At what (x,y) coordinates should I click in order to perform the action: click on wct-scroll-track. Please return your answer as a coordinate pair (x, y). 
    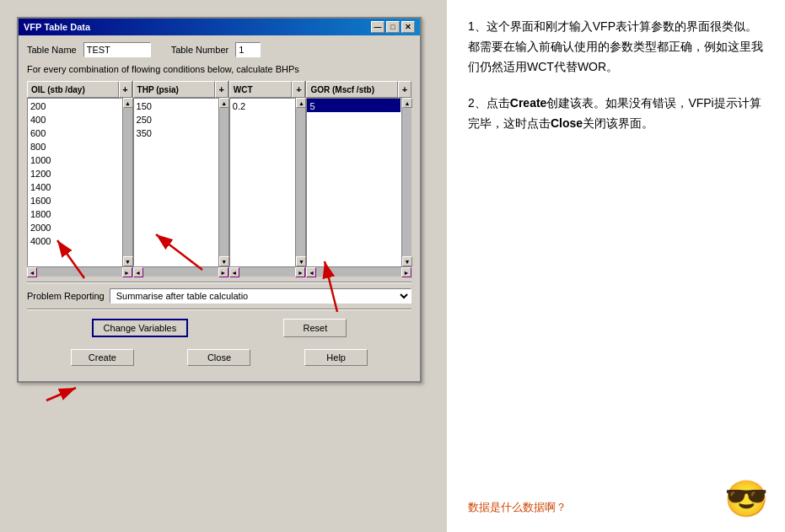
    Looking at the image, I should click on (300, 182).